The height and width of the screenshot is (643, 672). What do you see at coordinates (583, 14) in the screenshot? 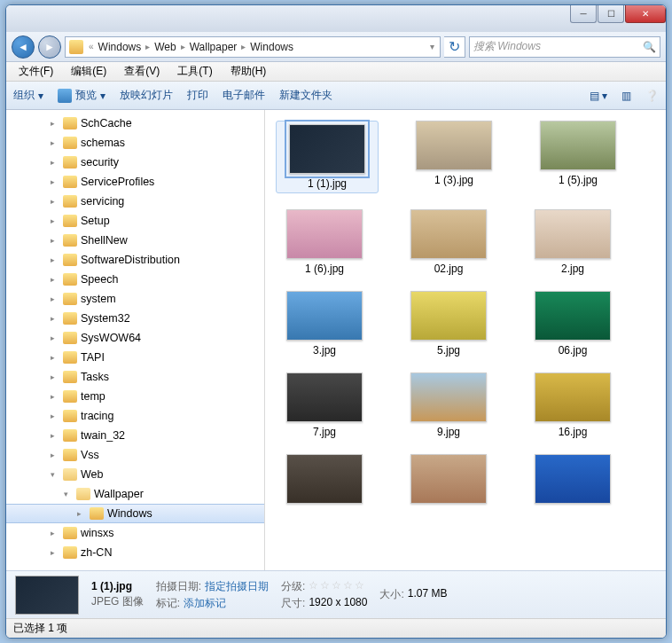
I see `minimize-button: ─` at bounding box center [583, 14].